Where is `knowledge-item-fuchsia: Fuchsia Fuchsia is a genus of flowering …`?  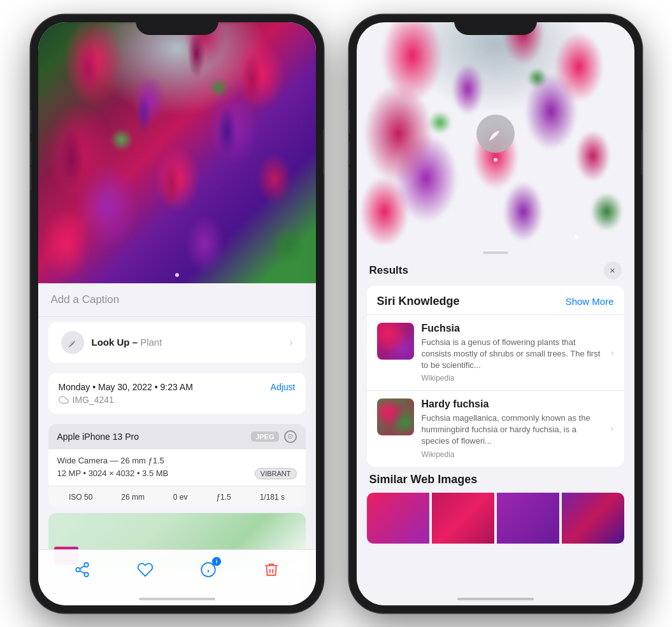 knowledge-item-fuchsia: Fuchsia Fuchsia is a genus of flowering … is located at coordinates (496, 353).